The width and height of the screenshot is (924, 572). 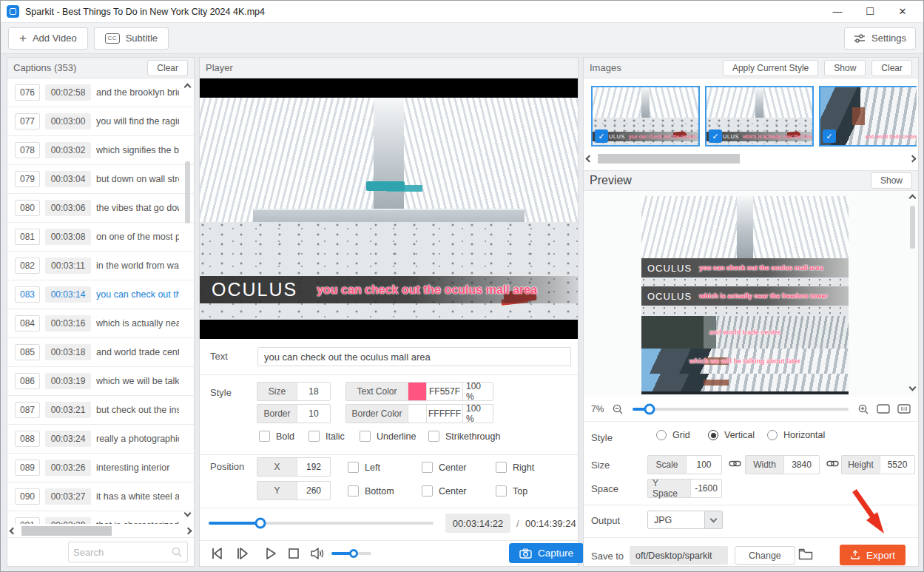 I want to click on caption-row: 088 00:03:24 really a photographic, so click(x=101, y=440).